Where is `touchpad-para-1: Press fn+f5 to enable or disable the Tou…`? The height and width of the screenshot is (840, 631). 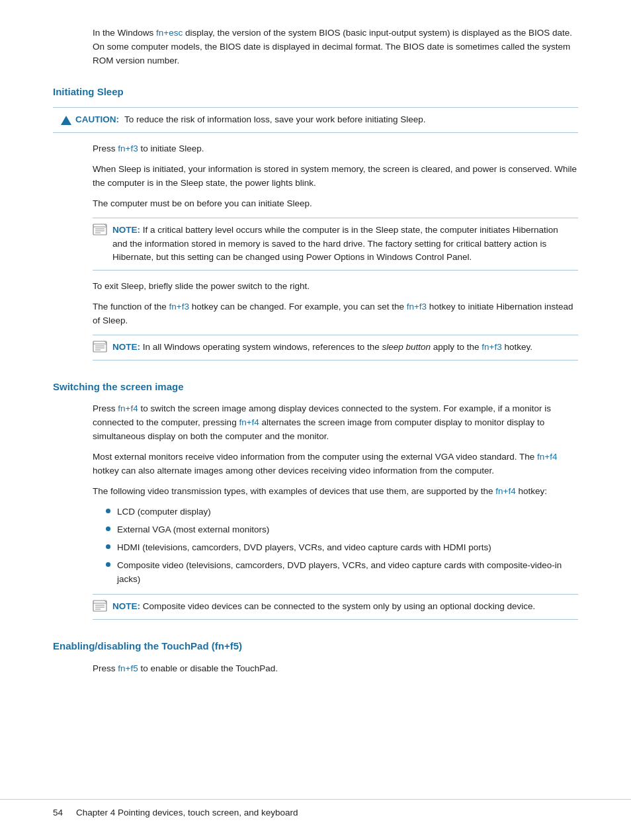
touchpad-para-1: Press fn+f5 to enable or disable the Tou… is located at coordinates (335, 669).